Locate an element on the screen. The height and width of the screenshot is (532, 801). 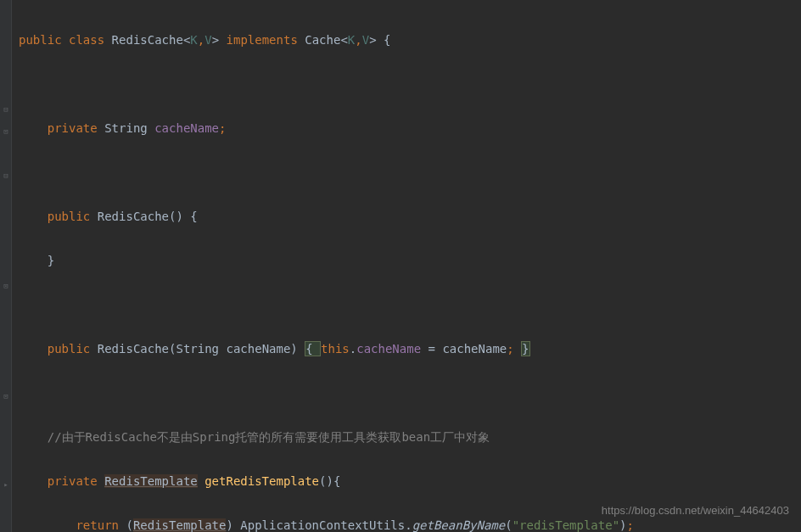
code-line: } is located at coordinates (410, 260).